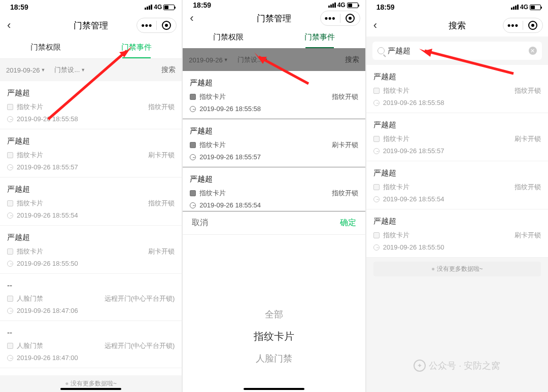  Describe the element at coordinates (533, 51) in the screenshot. I see `clear-button: ✕` at that location.